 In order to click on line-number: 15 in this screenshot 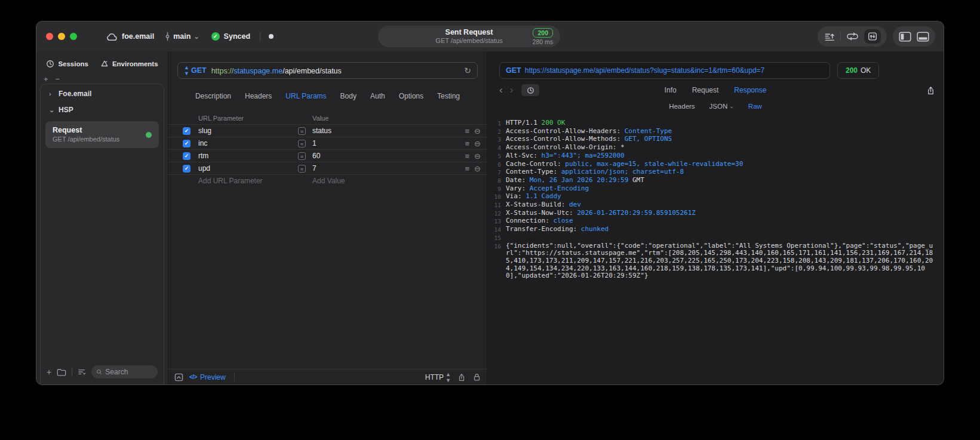, I will do `click(496, 238)`.